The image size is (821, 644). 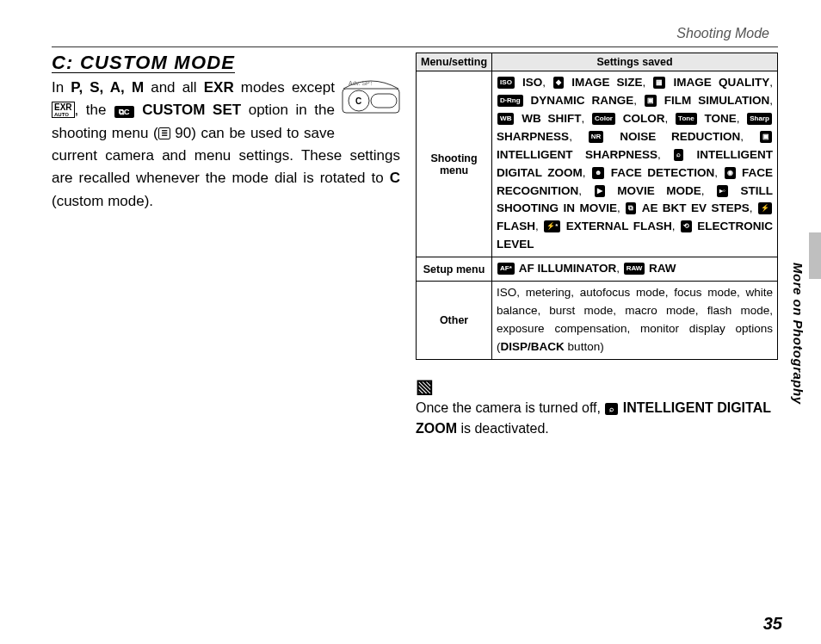 I want to click on note-text: Once the camera is turned off, ⌕ INTELLI…, so click(x=597, y=418).